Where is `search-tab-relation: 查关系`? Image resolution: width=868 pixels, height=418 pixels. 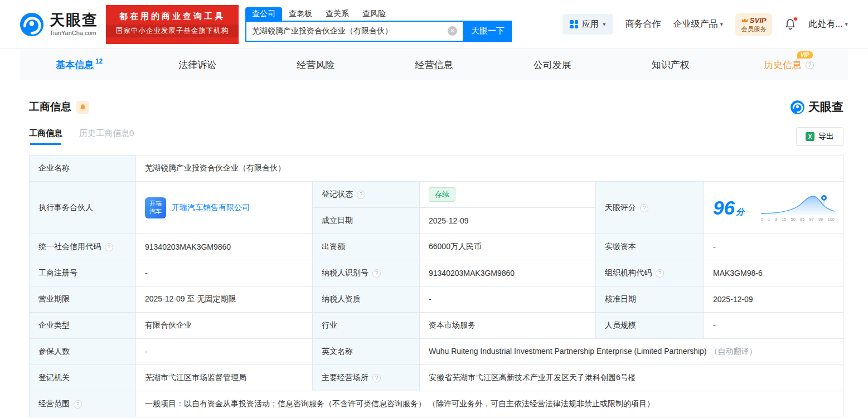
search-tab-relation: 查关系 is located at coordinates (337, 14).